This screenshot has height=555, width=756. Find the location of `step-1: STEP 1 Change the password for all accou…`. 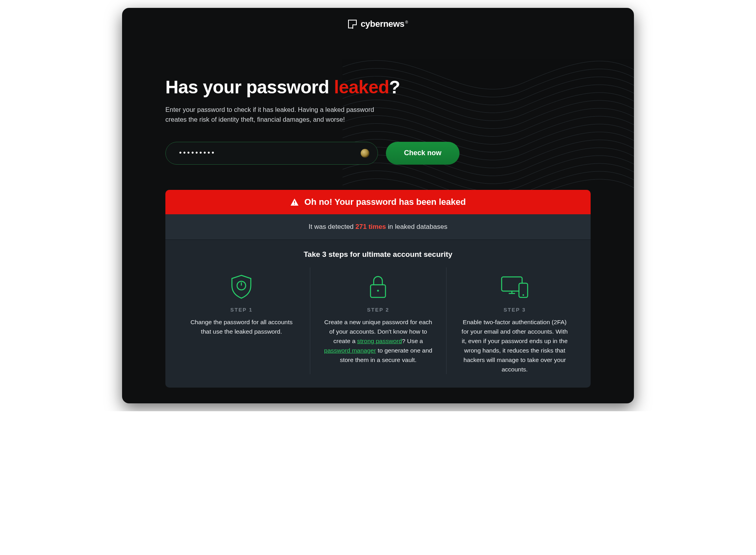

step-1: STEP 1 Change the password for all accou… is located at coordinates (242, 321).